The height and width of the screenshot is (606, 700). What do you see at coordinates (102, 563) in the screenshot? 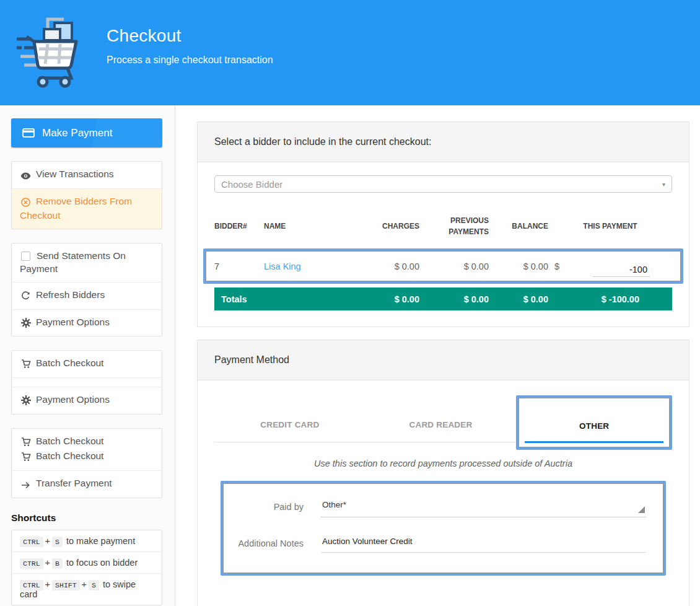
I see `shortcut-desc: to focus on bidder` at bounding box center [102, 563].